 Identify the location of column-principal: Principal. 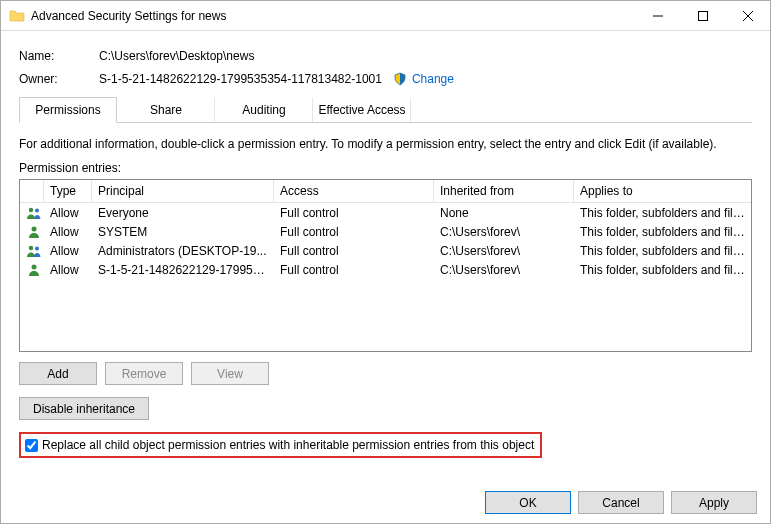
(183, 191).